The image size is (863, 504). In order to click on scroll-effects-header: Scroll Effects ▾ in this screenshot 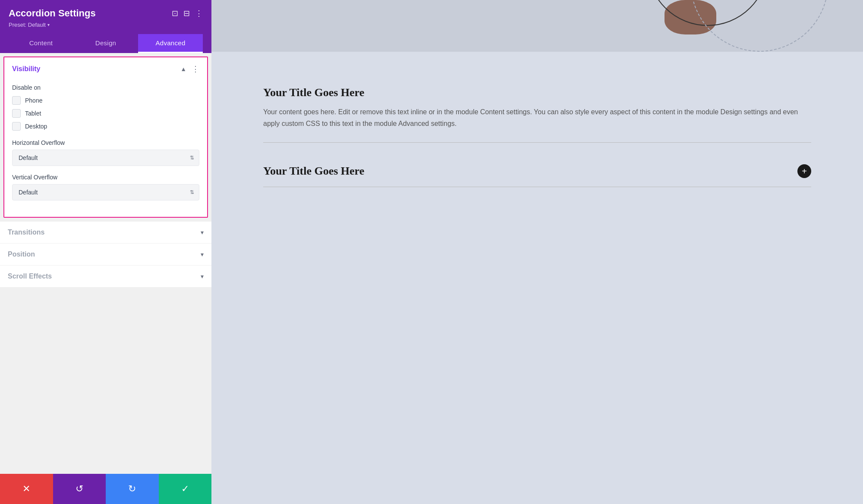, I will do `click(106, 276)`.